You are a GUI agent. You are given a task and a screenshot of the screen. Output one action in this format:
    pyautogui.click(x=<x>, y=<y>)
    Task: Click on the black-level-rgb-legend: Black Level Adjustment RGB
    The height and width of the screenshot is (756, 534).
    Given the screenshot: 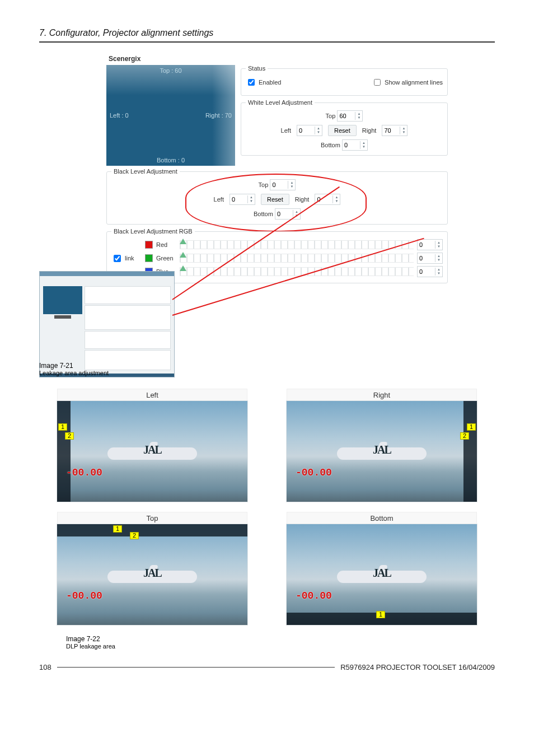 What is the action you would take?
    pyautogui.click(x=153, y=231)
    